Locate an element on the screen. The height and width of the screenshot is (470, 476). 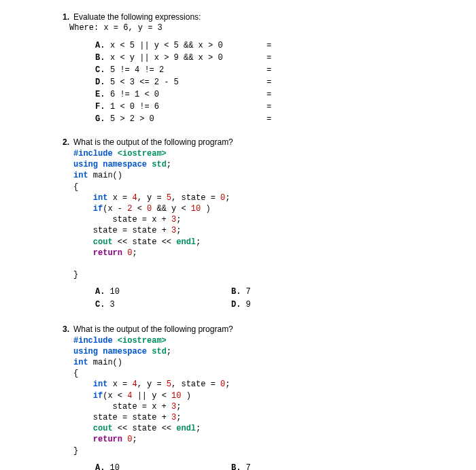
q1-g-label: G. is located at coordinates (103, 119).